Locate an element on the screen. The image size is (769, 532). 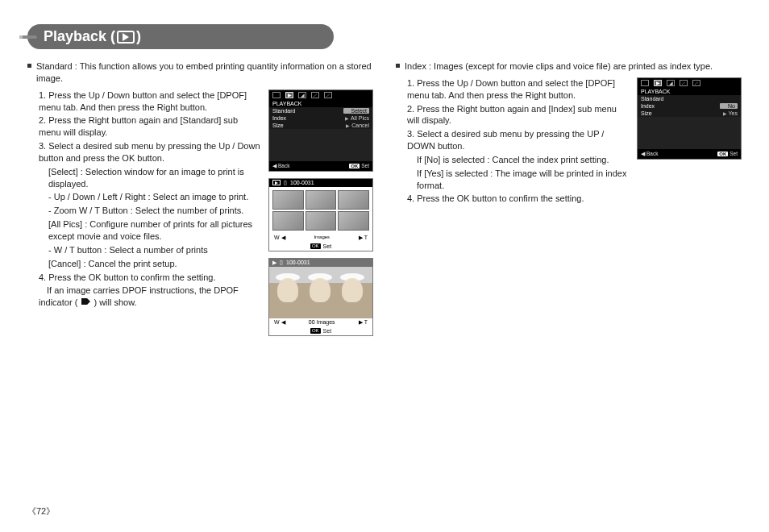
lcd-menu-index: ▶ ◢ ⟋ ⟋ PLAYBACK Standard IndexNo SizeYe… is located at coordinates (689, 118).